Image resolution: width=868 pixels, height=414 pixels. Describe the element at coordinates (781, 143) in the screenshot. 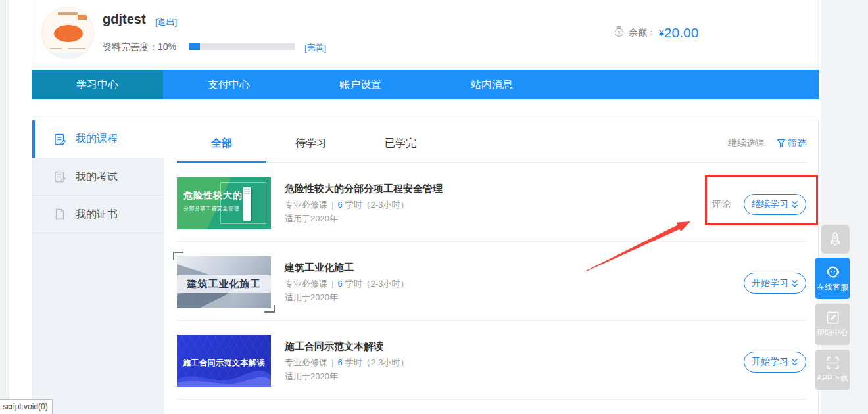

I see `filter-funnel-icon` at that location.